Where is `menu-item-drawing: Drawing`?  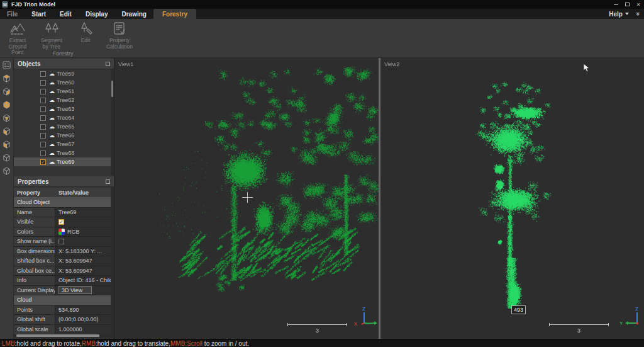
menu-item-drawing: Drawing is located at coordinates (135, 14).